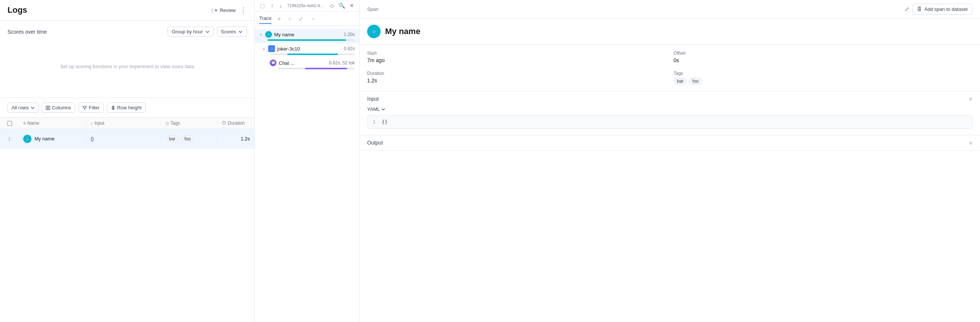  What do you see at coordinates (127, 10) in the screenshot?
I see `left-header: Logs ⋮≡ Review ⋮` at bounding box center [127, 10].